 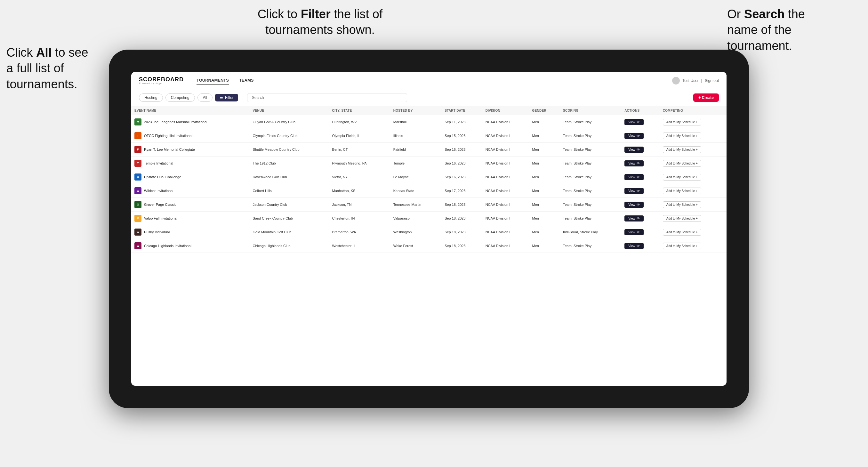 I want to click on venue-cell: Olympia Fields Country Club, so click(x=289, y=136).